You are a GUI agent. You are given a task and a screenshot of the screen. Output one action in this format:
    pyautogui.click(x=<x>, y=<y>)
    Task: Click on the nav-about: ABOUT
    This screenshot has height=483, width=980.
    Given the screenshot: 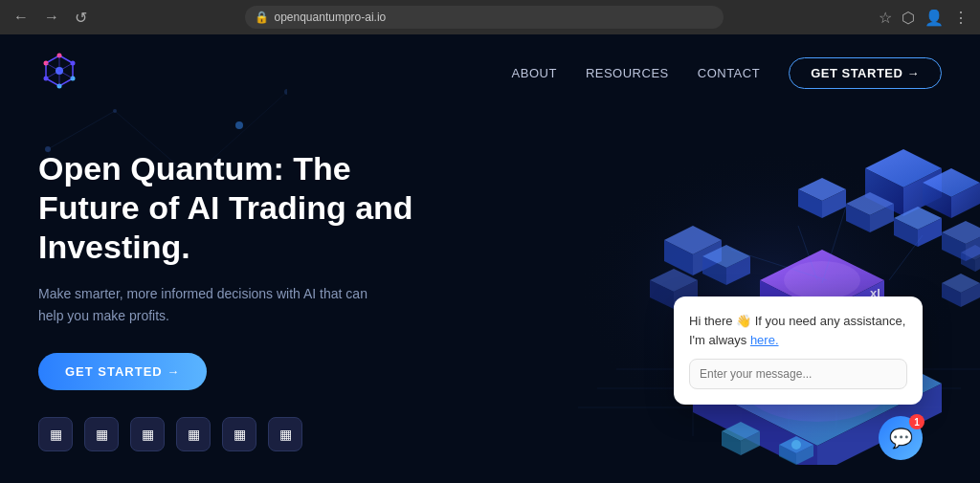 What is the action you would take?
    pyautogui.click(x=534, y=73)
    